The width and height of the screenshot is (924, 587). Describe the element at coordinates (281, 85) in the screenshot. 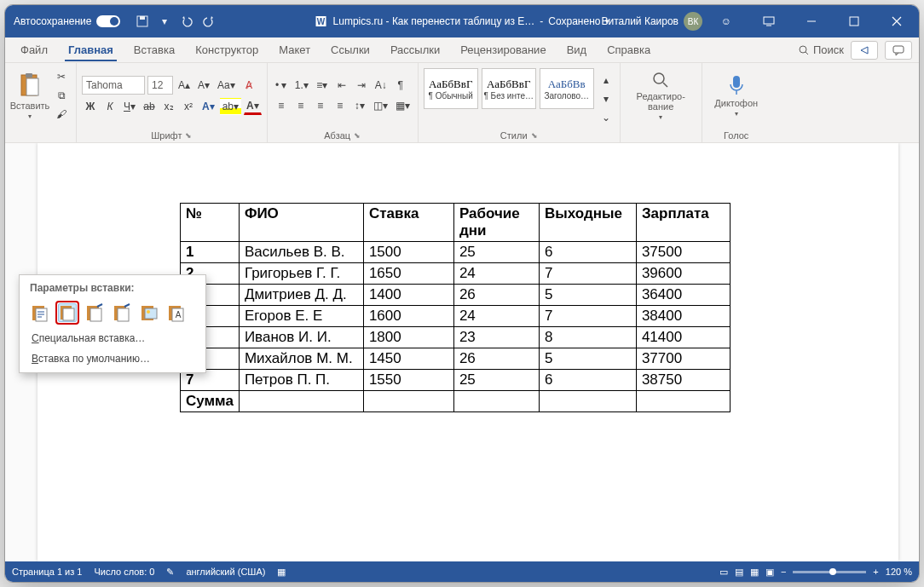

I see `bullets-icon: • ▾` at that location.